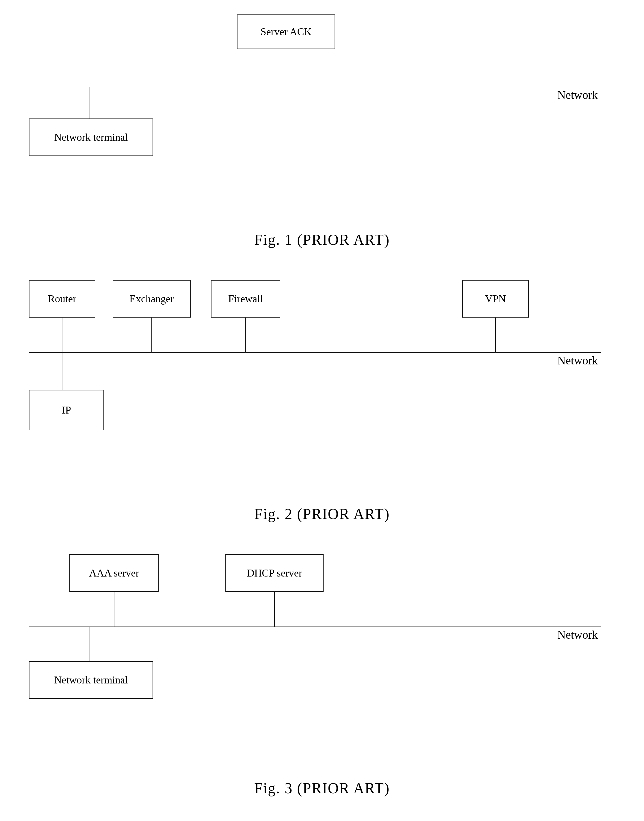 Image resolution: width=644 pixels, height=821 pixels. Describe the element at coordinates (274, 609) in the screenshot. I see `dhcp-vline` at that location.